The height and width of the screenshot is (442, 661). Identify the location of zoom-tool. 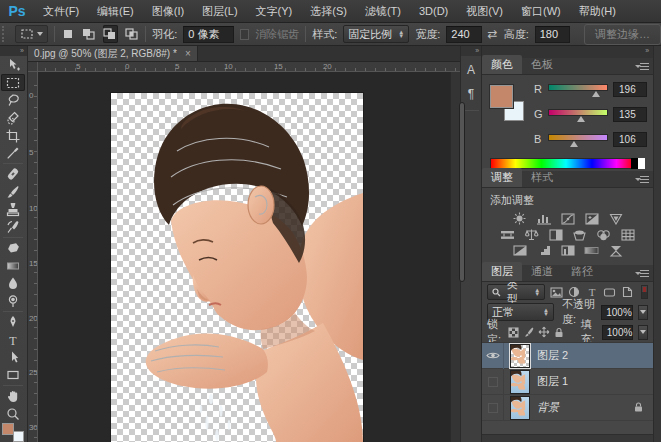
(13, 414).